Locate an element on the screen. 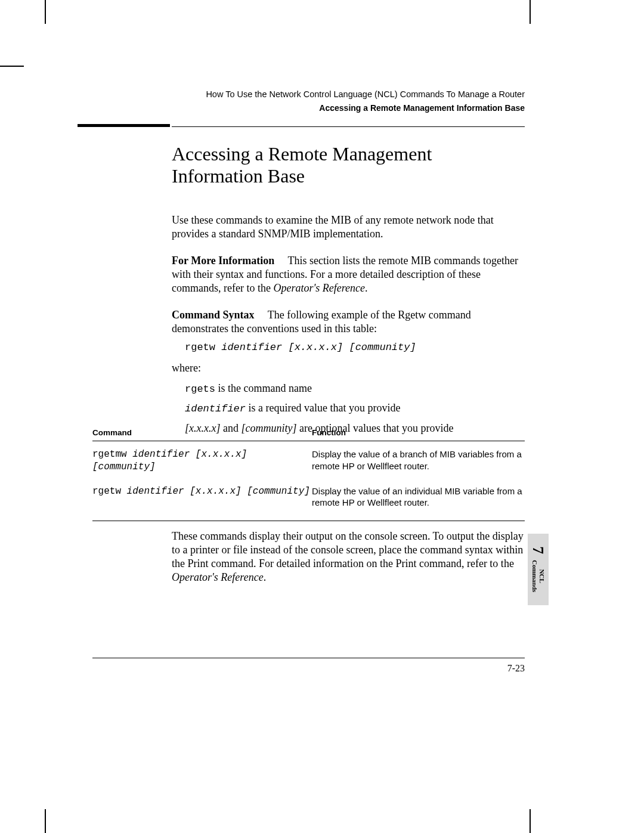 This screenshot has width=644, height=833. command-table: Command Function rgetmw identifier [x.x.… is located at coordinates (309, 475).